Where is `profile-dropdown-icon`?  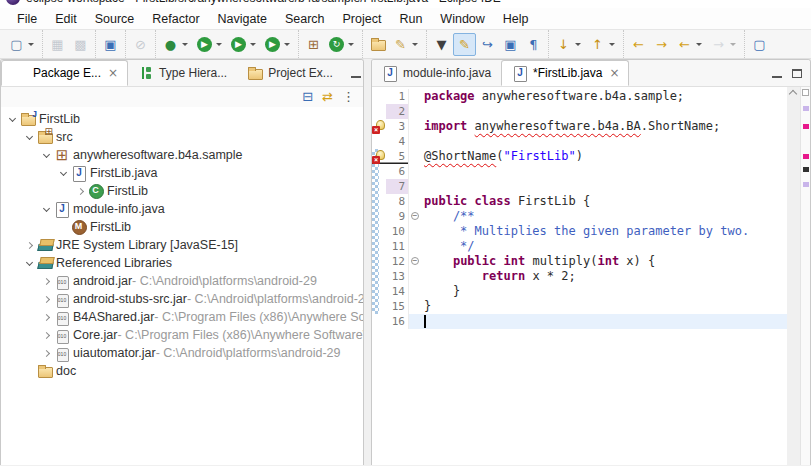 profile-dropdown-icon is located at coordinates (287, 44).